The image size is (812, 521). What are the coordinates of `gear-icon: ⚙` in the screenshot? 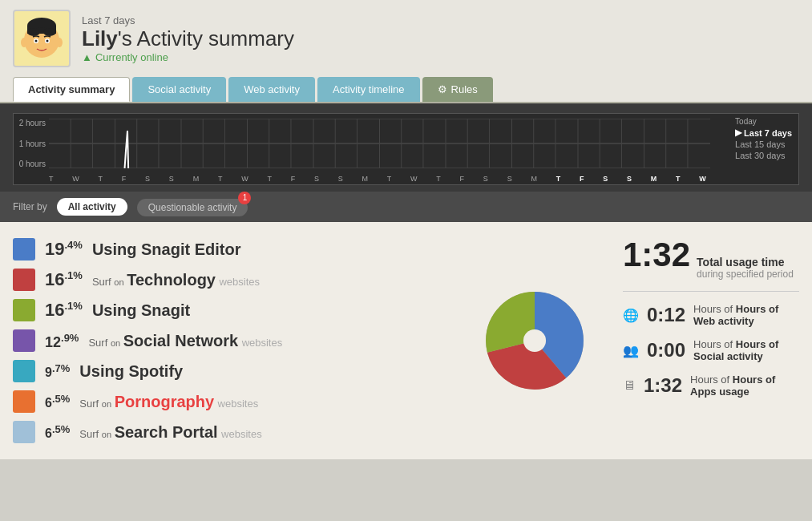 It's located at (442, 90).